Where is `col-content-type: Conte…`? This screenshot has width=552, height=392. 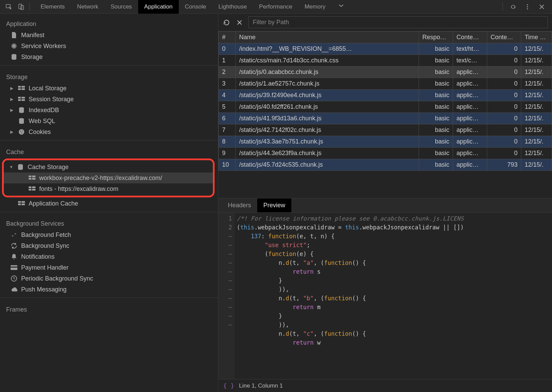
col-content-type: Conte… is located at coordinates (470, 37).